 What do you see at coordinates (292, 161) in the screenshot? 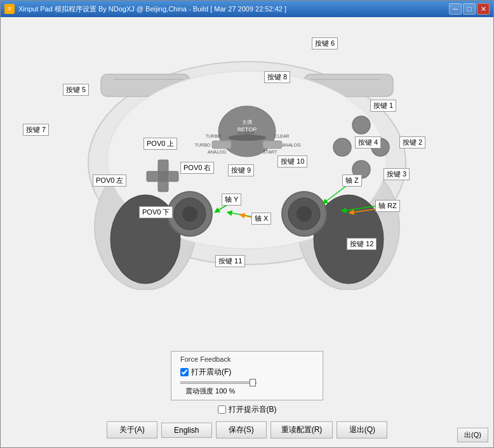
I see `label-key10: 按键 10` at bounding box center [292, 161].